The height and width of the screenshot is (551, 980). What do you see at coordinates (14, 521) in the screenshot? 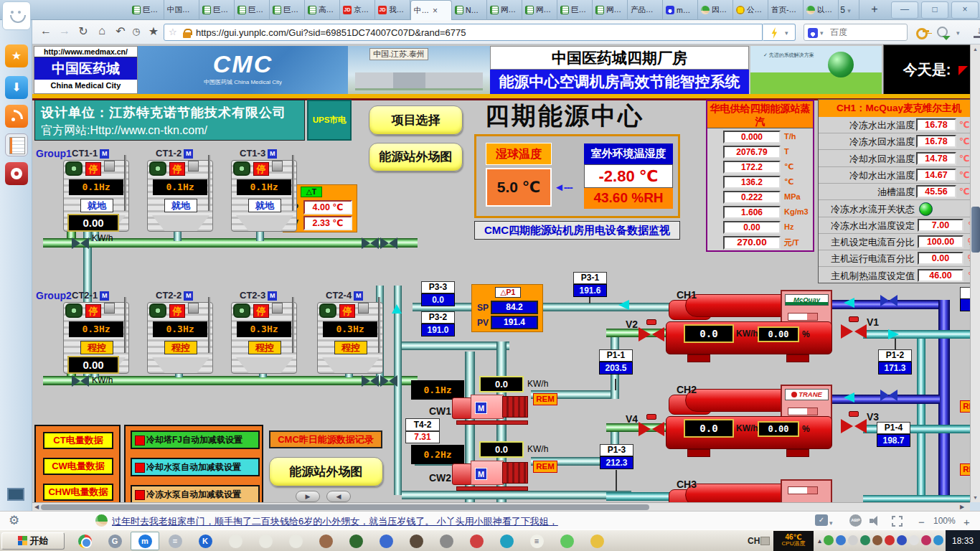
I see `gear-icon: ⚙` at bounding box center [14, 521].